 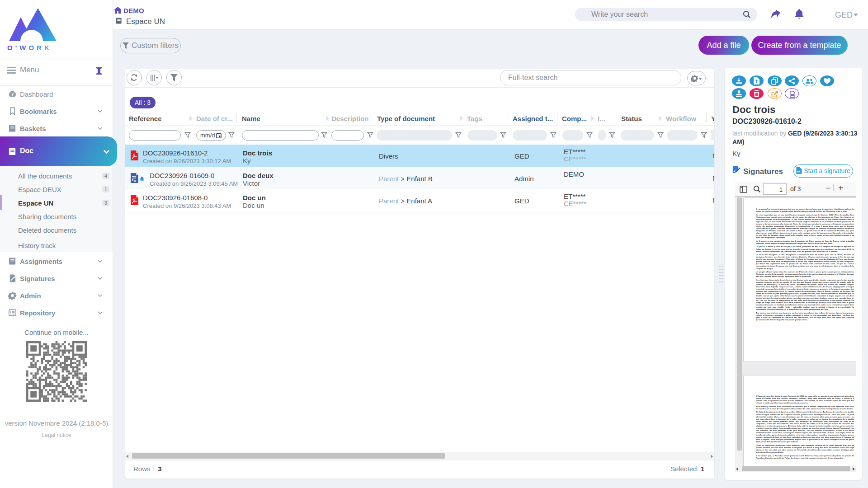 What do you see at coordinates (135, 181) in the screenshot?
I see `svg-text: w` at bounding box center [135, 181].